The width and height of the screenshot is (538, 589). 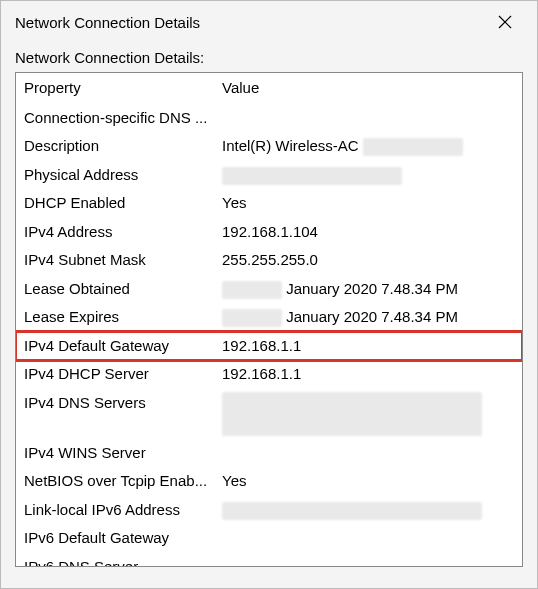 I want to click on property-cell: IPv4 Subnet Mask, so click(x=116, y=260).